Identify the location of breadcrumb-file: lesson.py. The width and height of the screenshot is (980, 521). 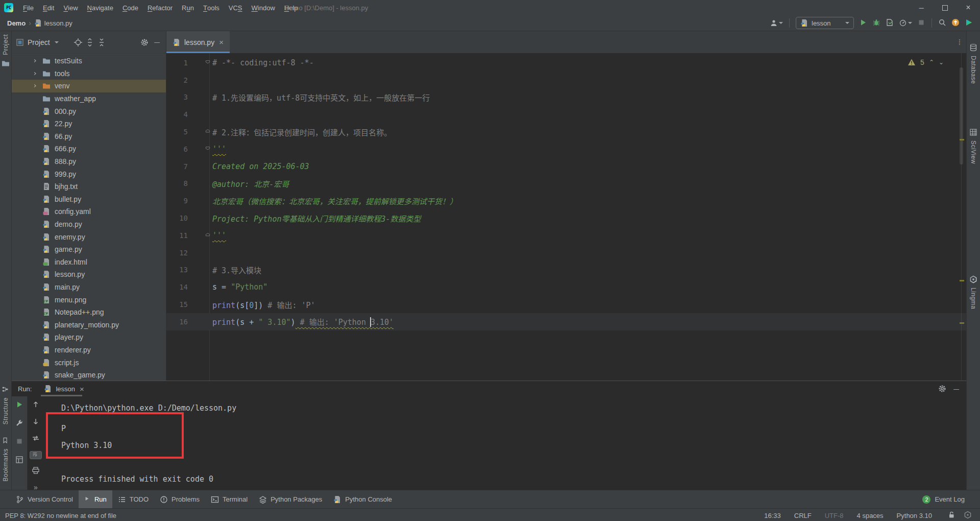
(58, 23).